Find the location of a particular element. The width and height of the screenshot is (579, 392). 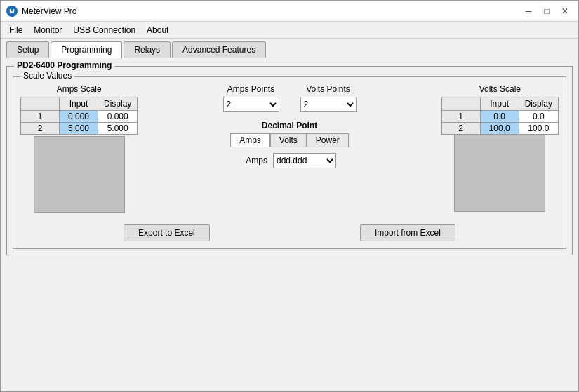

volts-points-group: Volts Points 2 3 4 5 is located at coordinates (328, 98).